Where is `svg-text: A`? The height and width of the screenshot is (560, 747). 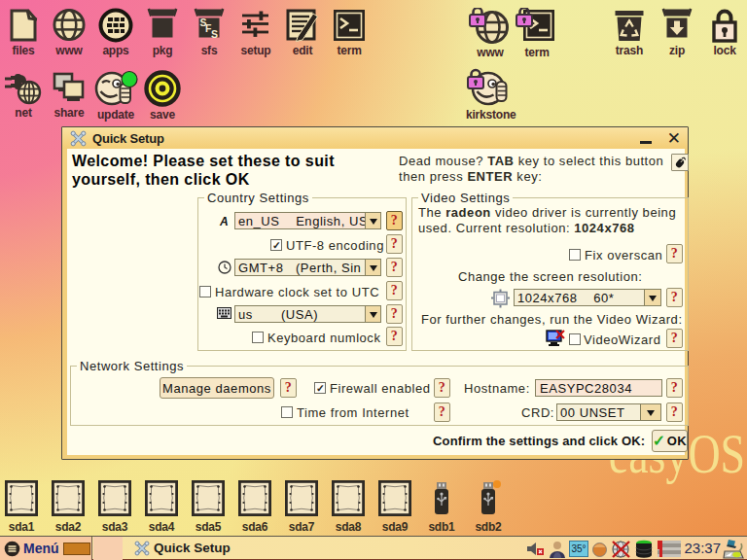
svg-text: A is located at coordinates (224, 222).